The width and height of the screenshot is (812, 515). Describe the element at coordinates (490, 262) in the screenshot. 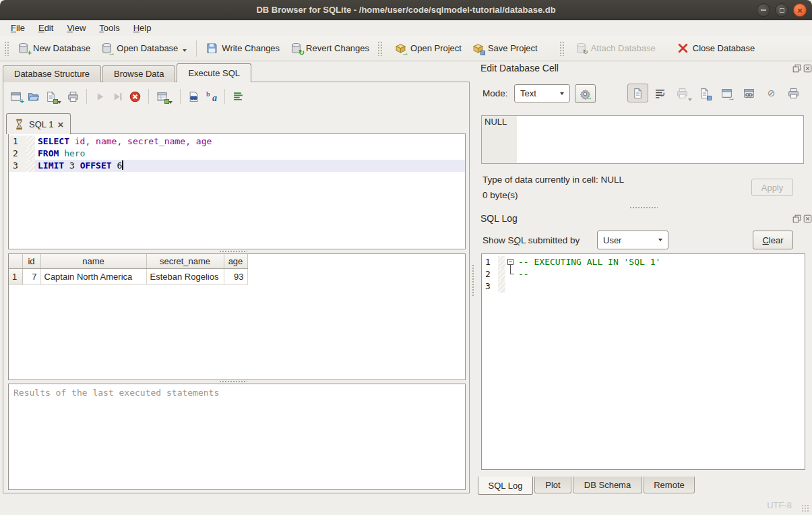

I see `line-number: 1` at that location.